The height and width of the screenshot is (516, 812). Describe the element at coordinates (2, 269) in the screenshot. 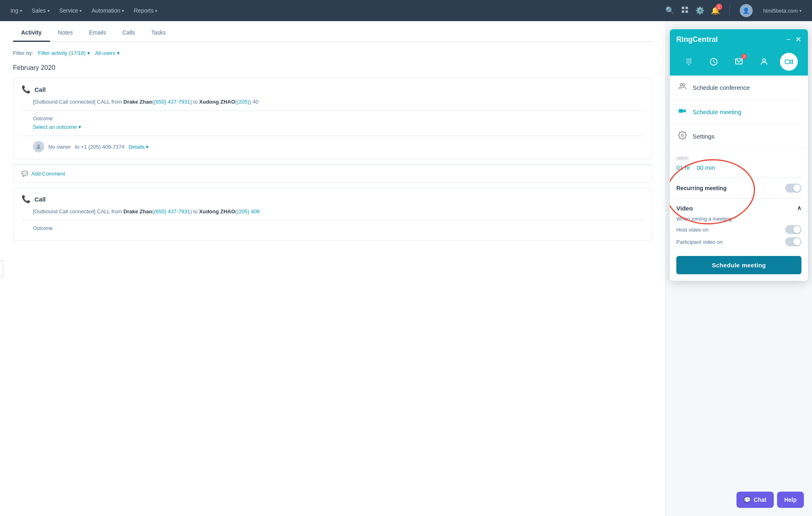

I see `collapse-panel-button: »` at that location.